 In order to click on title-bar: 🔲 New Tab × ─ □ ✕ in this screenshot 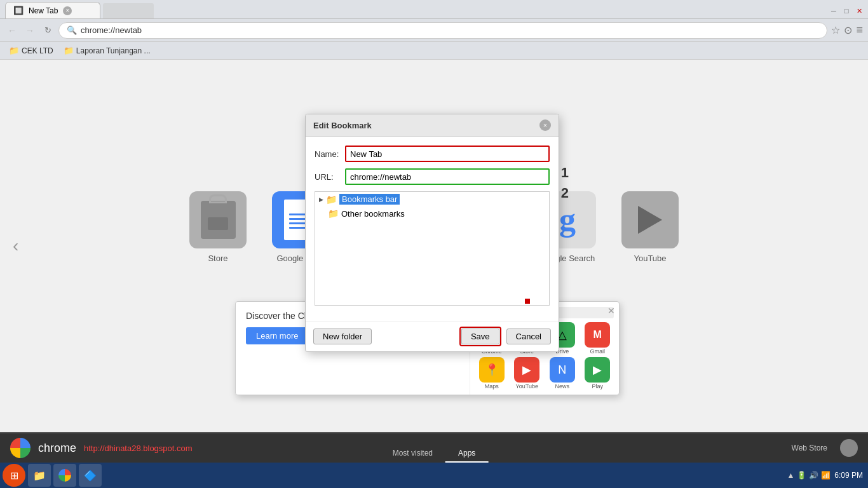, I will do `click(434, 10)`.